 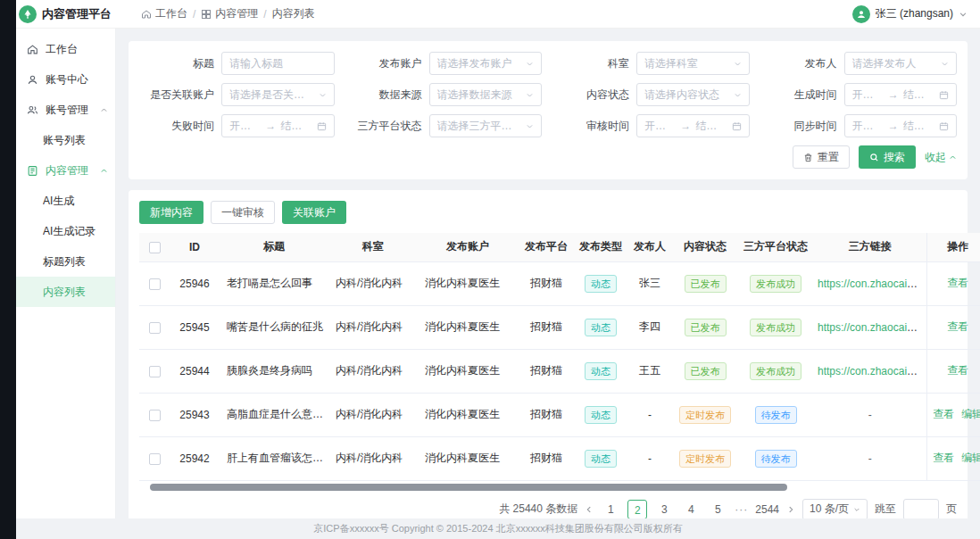 What do you see at coordinates (66, 170) in the screenshot?
I see `sidebar-group-content-mgmt: 内容管理` at bounding box center [66, 170].